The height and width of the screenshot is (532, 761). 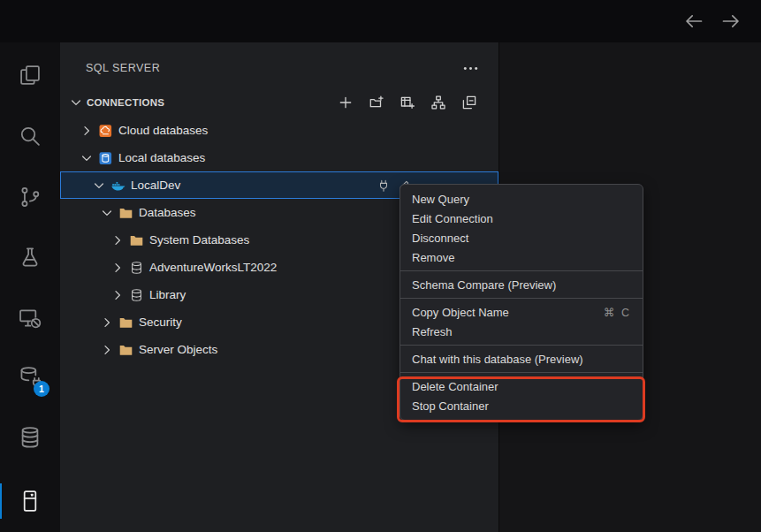 I want to click on activity-bar: 1, so click(x=30, y=287).